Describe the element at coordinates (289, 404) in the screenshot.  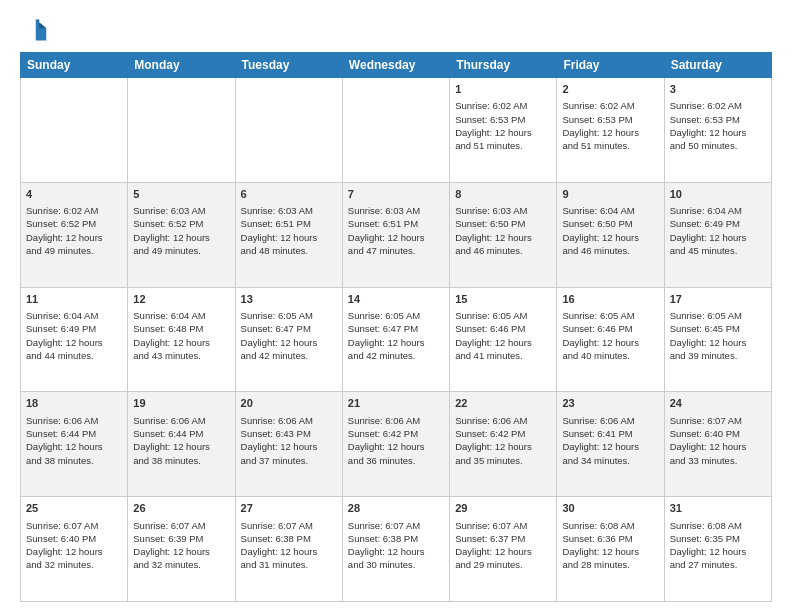
I see `day-number: 20` at that location.